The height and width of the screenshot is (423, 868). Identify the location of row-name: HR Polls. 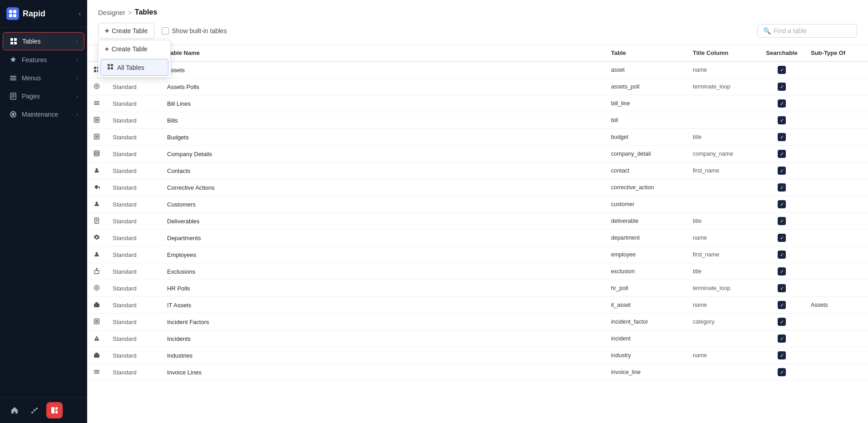
(383, 289).